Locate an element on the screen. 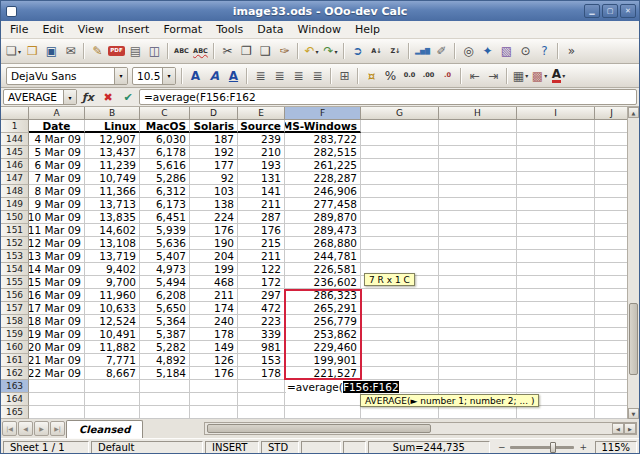 The height and width of the screenshot is (454, 640). selection-mode-indicator: STD is located at coordinates (280, 448).